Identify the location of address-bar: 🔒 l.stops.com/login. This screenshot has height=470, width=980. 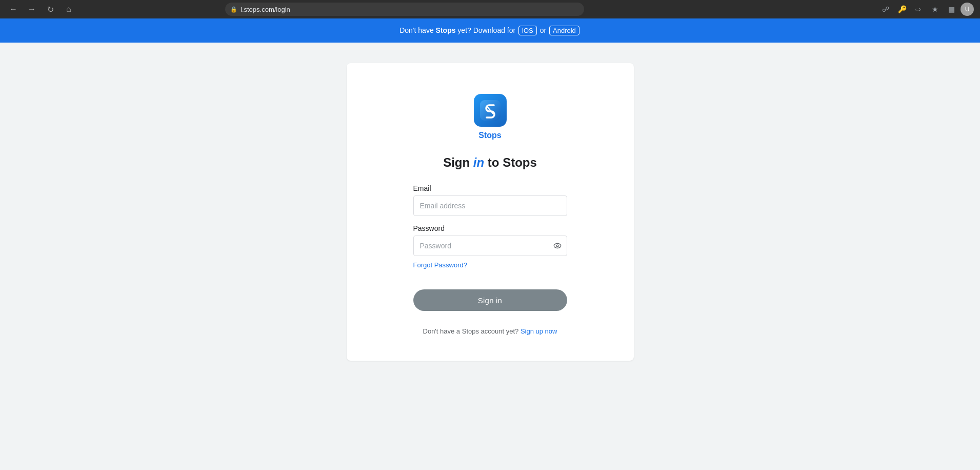
(405, 9).